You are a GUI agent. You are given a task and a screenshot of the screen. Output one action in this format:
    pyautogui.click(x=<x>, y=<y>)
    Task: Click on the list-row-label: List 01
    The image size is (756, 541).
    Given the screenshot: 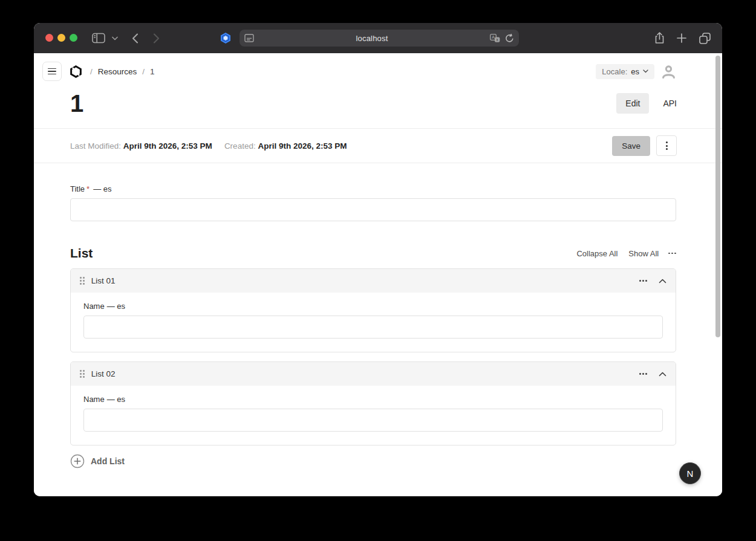 What is the action you would take?
    pyautogui.click(x=103, y=280)
    